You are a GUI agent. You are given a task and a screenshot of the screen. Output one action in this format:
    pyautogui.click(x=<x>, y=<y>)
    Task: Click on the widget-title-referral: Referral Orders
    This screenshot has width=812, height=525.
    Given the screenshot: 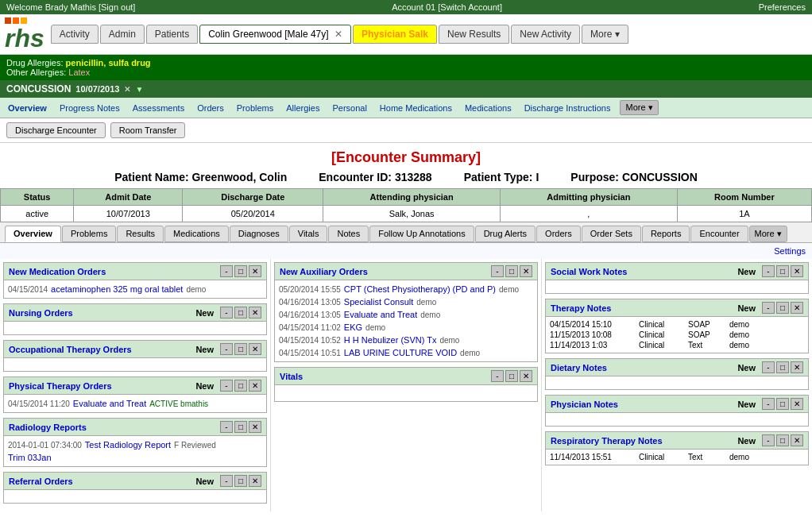 What is the action you would take?
    pyautogui.click(x=41, y=481)
    